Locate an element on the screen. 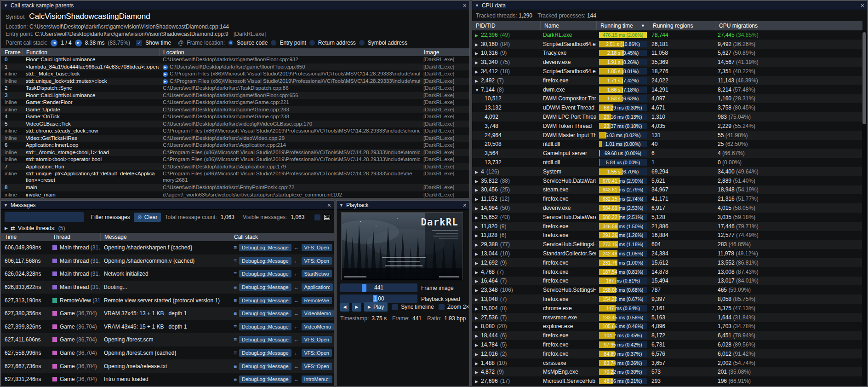 The image size is (868, 387). message-row: 606,049,398ns Main thread (31,596) Openi… is located at coordinates (167, 248).